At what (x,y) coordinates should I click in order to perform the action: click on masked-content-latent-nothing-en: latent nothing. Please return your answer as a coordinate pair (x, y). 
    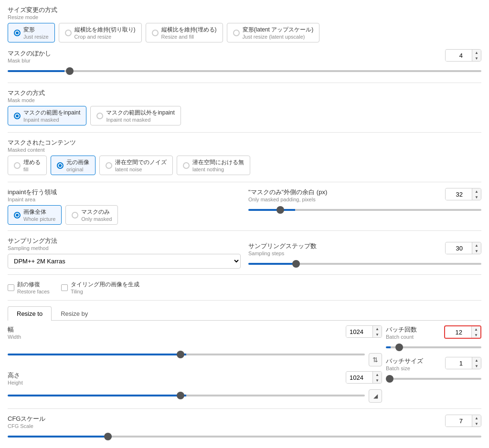
    Looking at the image, I should click on (218, 169).